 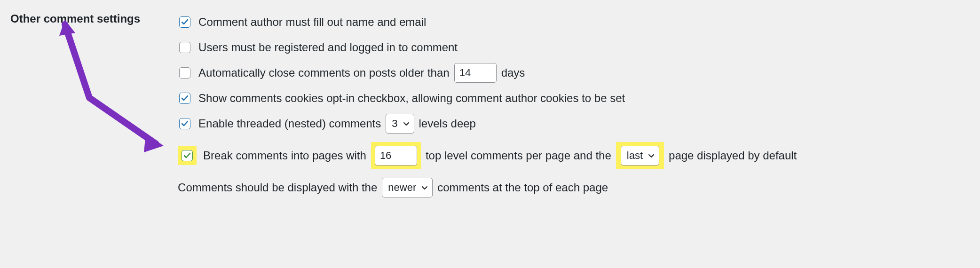 What do you see at coordinates (407, 188) in the screenshot?
I see `select-order: newer` at bounding box center [407, 188].